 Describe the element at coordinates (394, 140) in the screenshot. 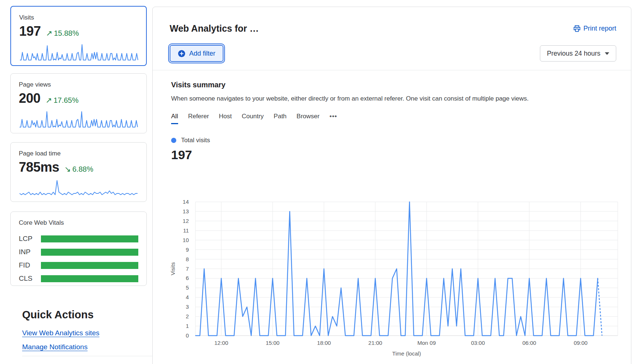

I see `chart-legend: Total visits` at that location.